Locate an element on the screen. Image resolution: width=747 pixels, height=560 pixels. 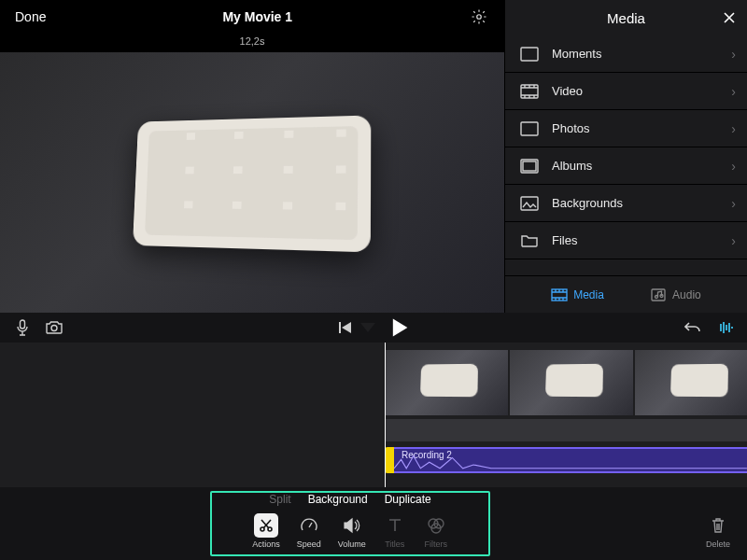
undo-icon is located at coordinates (693, 328).